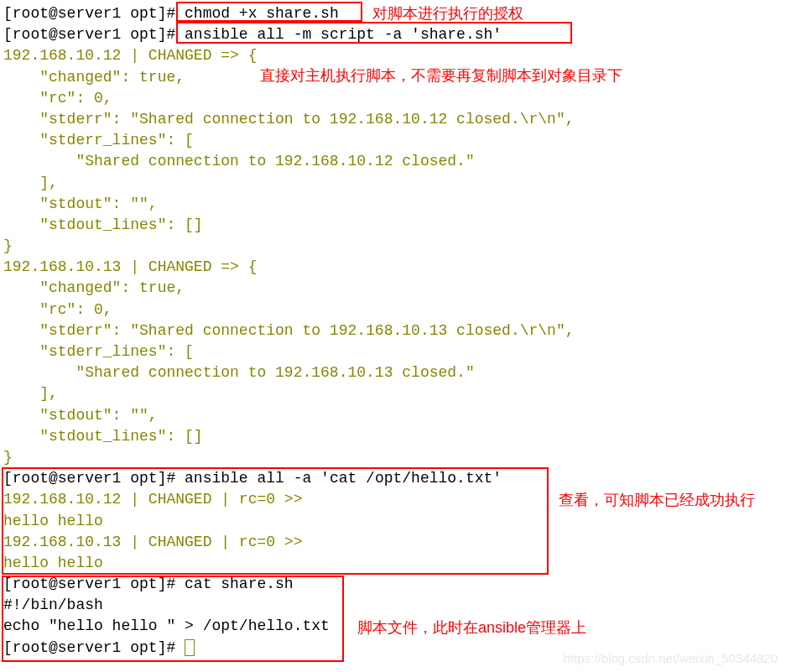  I want to click on highlight-box-cat-output, so click(275, 521).